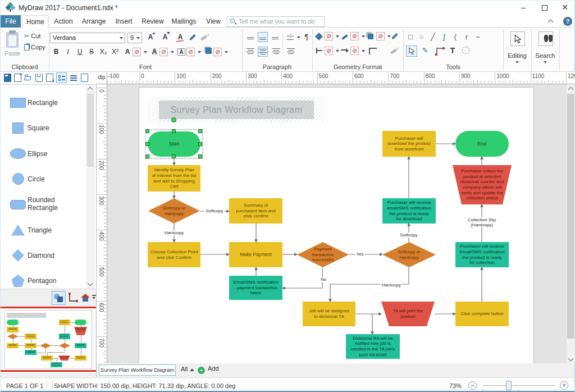  Describe the element at coordinates (373, 51) in the screenshot. I see `corner-rounding-icon` at that location.